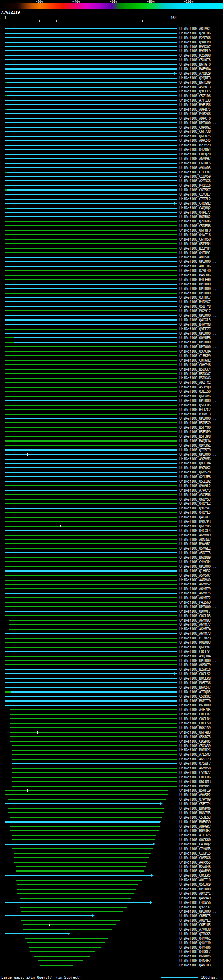 Image resolution: width=223 pixels, height=980 pixels. I want to click on hit-row: UniRef100_B5F3P8, so click(111, 436).